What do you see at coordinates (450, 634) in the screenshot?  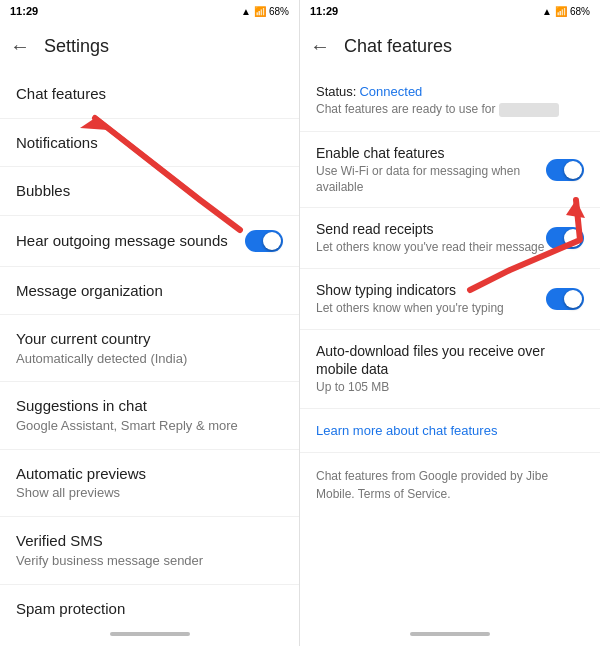 I see `right-home-indicator` at bounding box center [450, 634].